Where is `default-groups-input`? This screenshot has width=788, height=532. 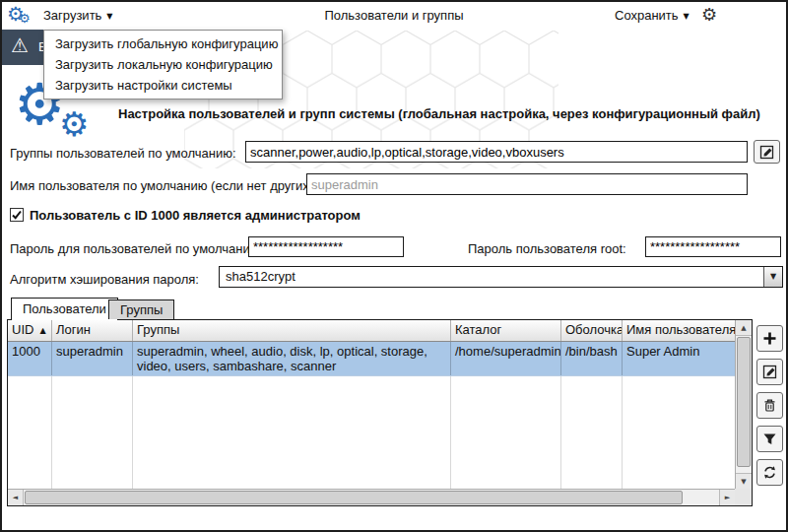
default-groups-input is located at coordinates (496, 152).